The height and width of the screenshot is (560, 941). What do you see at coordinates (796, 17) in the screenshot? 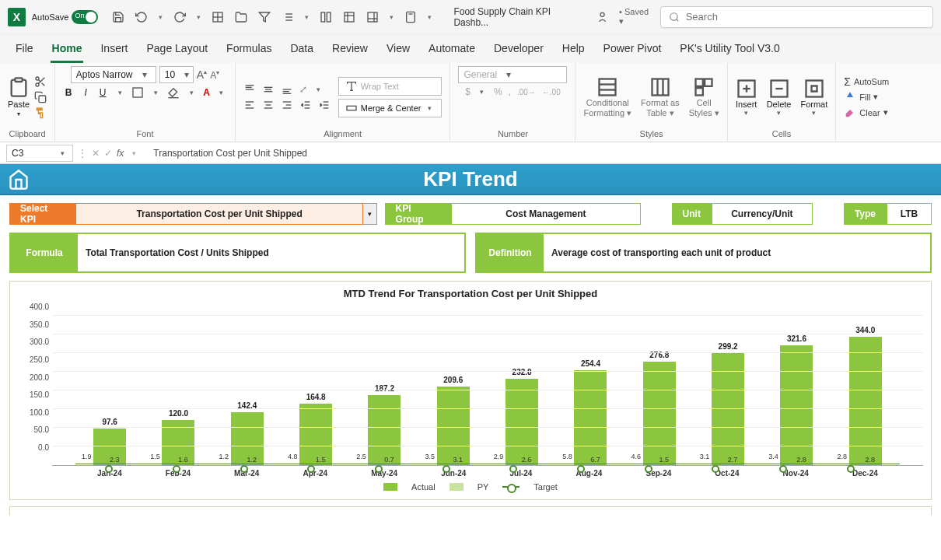
I see `search-box` at bounding box center [796, 17].